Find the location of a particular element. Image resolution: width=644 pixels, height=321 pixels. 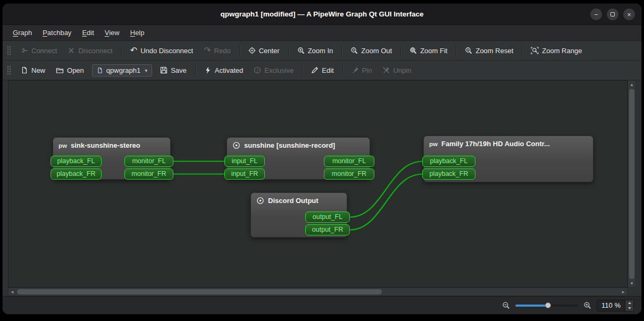

new-button: New is located at coordinates (33, 70).